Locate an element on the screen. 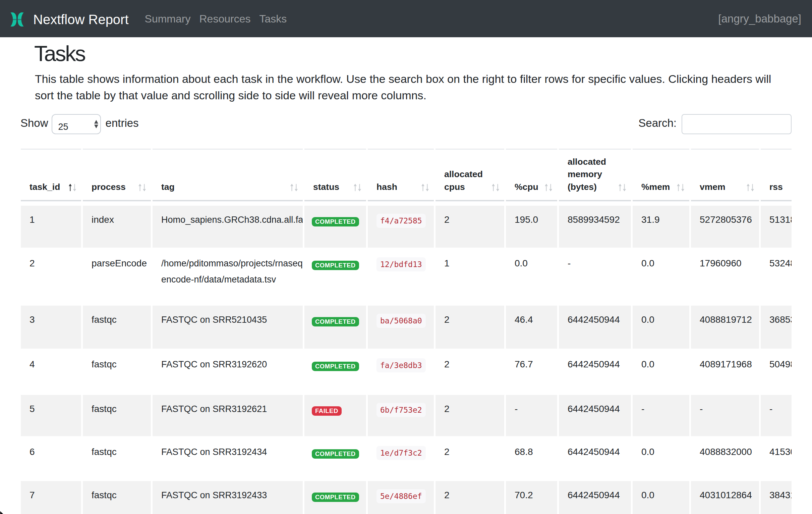 Image resolution: width=812 pixels, height=514 pixels. cell-tag: /home/pditommaso/projects/rnaseq- encode… is located at coordinates (228, 277).